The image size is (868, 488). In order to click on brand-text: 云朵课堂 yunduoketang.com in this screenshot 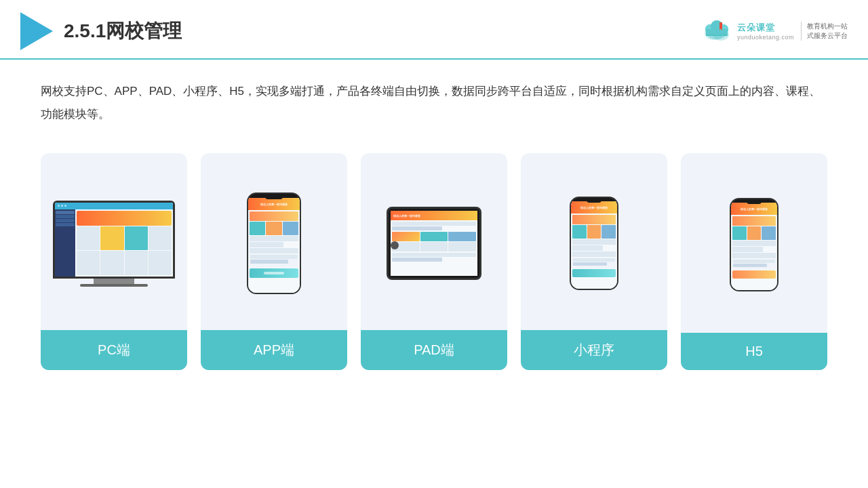, I will do `click(766, 31)`.